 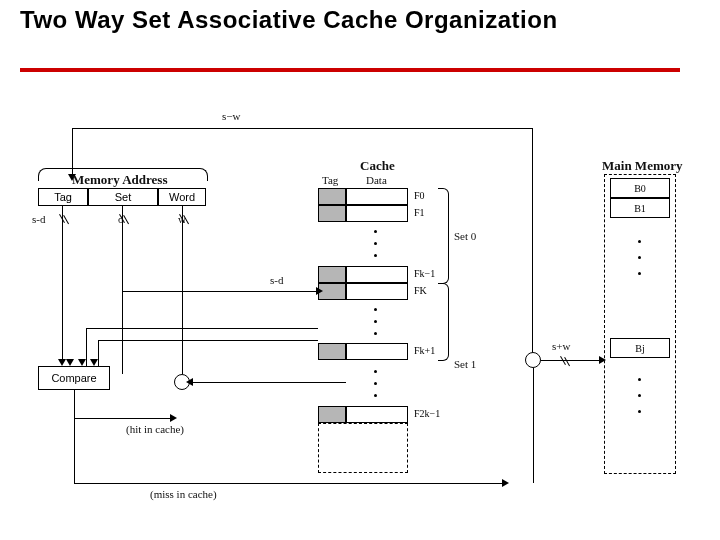 What do you see at coordinates (182, 290) in the screenshot?
I see `wire-word-down` at bounding box center [182, 290].